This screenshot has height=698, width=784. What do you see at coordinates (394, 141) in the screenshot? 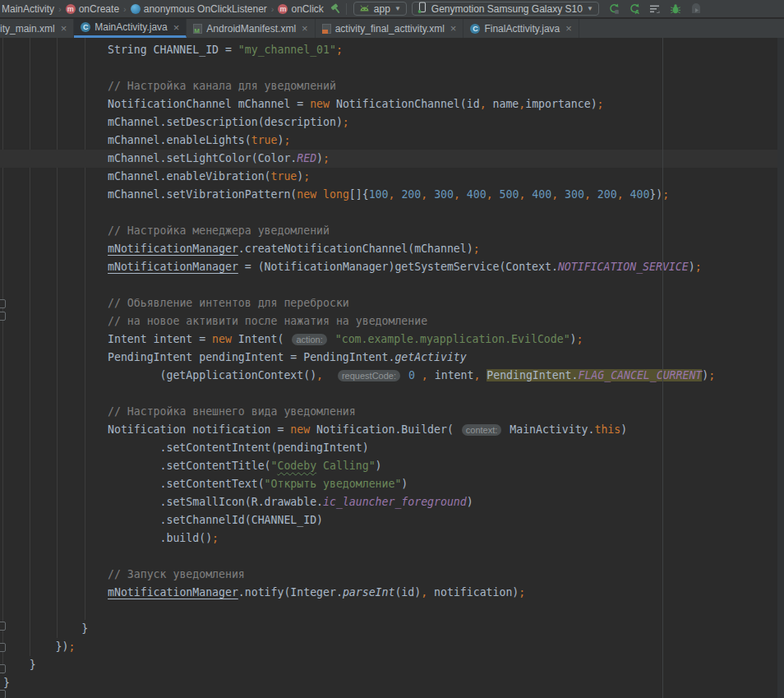
I see `code-line: mChannel.enableLights(true);` at bounding box center [394, 141].